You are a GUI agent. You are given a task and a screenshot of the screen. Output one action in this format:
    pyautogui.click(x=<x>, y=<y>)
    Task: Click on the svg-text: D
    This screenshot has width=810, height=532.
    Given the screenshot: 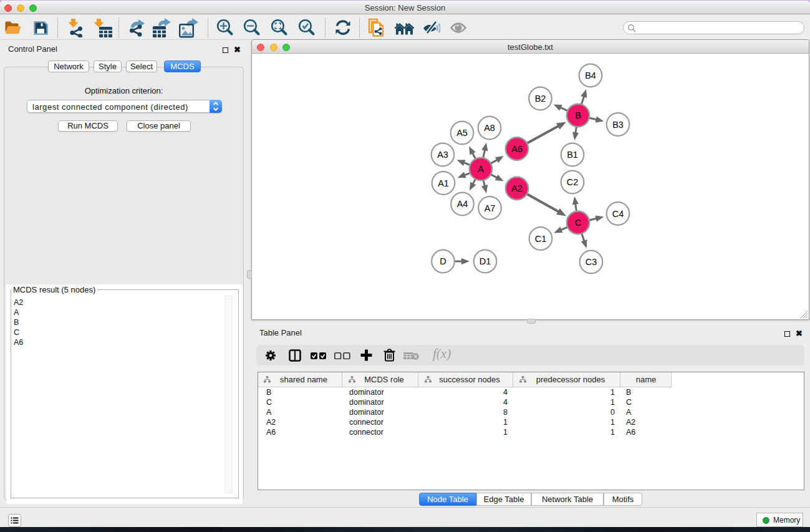 What is the action you would take?
    pyautogui.click(x=443, y=261)
    